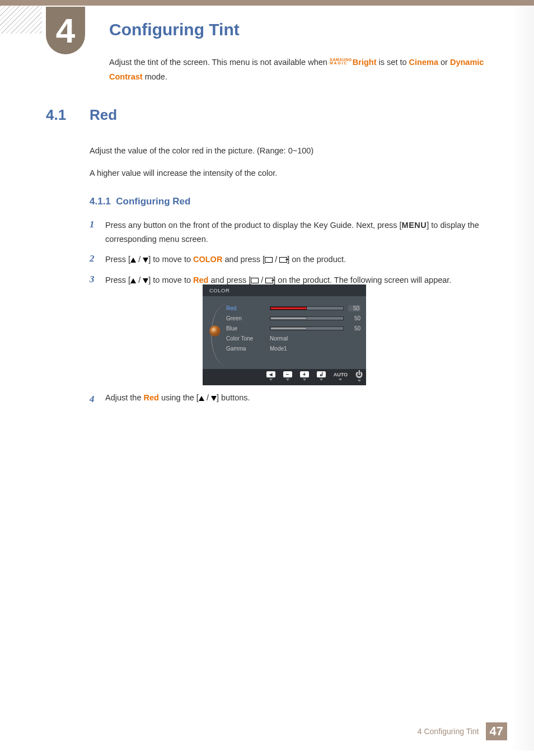  I want to click on footer-chapter-label: 4 Configuring Tint, so click(448, 731).